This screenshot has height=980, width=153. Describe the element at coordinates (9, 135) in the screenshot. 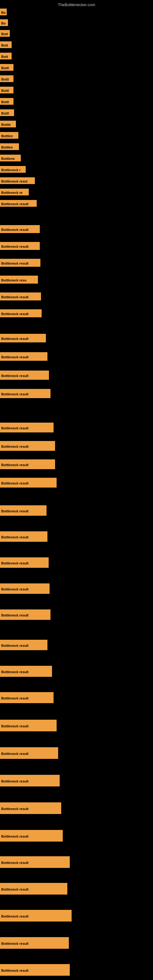

I see `bar-label-12: Bottlen` at that location.